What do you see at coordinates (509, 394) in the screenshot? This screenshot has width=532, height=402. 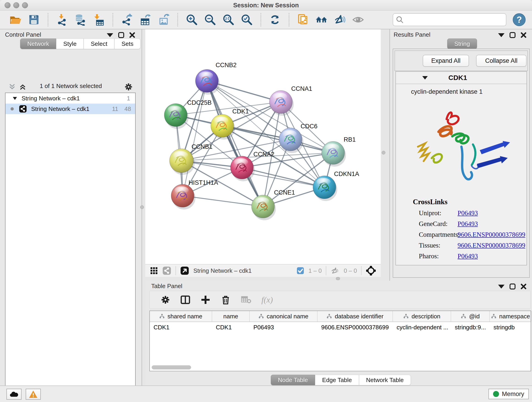 I see `memory-button: Memory` at bounding box center [509, 394].